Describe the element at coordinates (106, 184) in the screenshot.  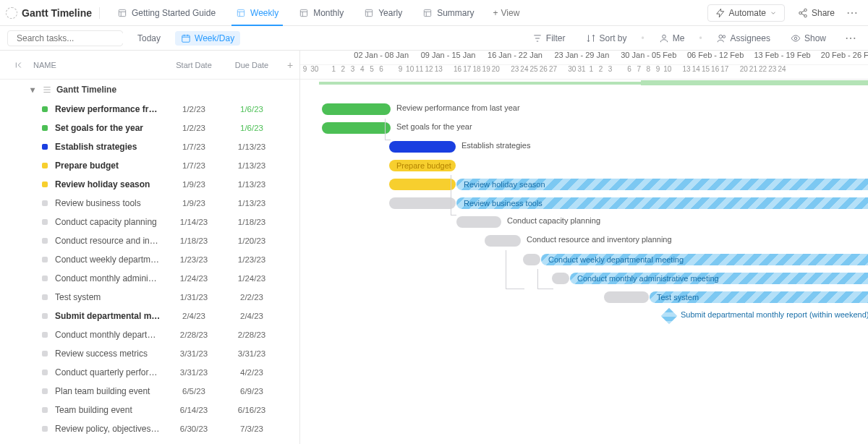
I see `task-name: Review holiday season` at that location.